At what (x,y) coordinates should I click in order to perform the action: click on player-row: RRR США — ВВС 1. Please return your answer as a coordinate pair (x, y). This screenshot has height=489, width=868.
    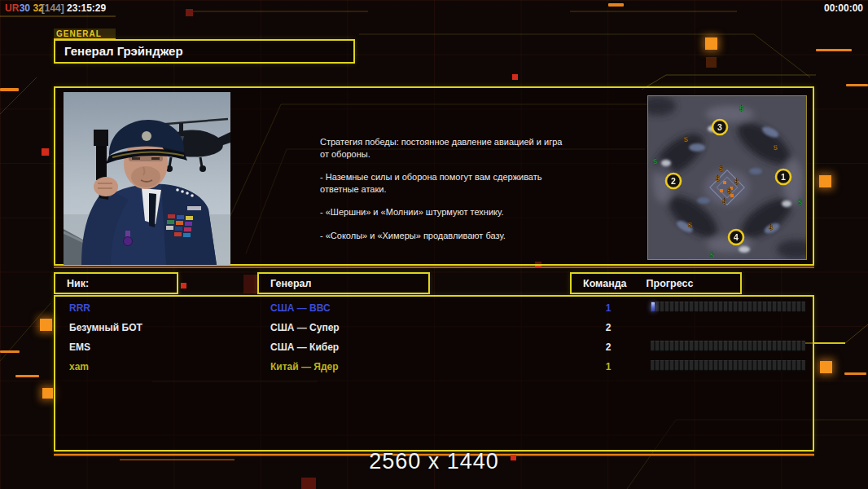
    Looking at the image, I should click on (434, 309).